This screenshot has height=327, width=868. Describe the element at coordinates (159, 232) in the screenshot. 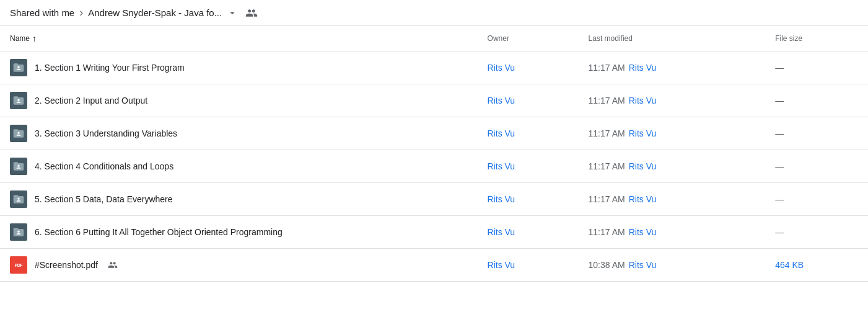

I see `file-name: 6. Section 6 Putting It All Together Obj…` at that location.